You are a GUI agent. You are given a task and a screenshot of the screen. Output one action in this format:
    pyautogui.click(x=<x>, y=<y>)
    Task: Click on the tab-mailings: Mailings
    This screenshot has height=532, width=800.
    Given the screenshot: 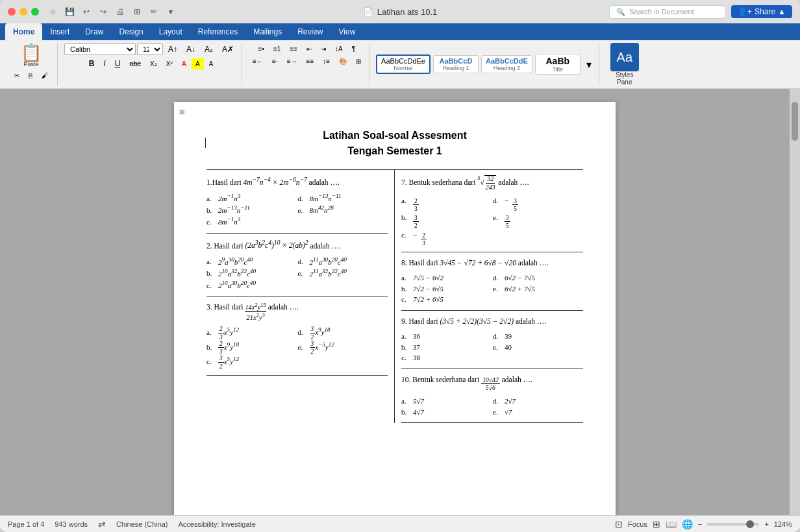 What is the action you would take?
    pyautogui.click(x=268, y=32)
    